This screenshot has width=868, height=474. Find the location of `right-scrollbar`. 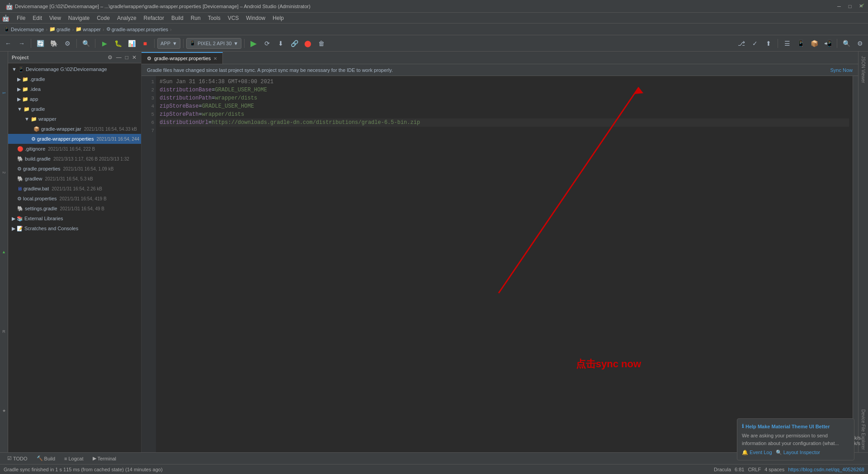

right-scrollbar is located at coordinates (855, 264).